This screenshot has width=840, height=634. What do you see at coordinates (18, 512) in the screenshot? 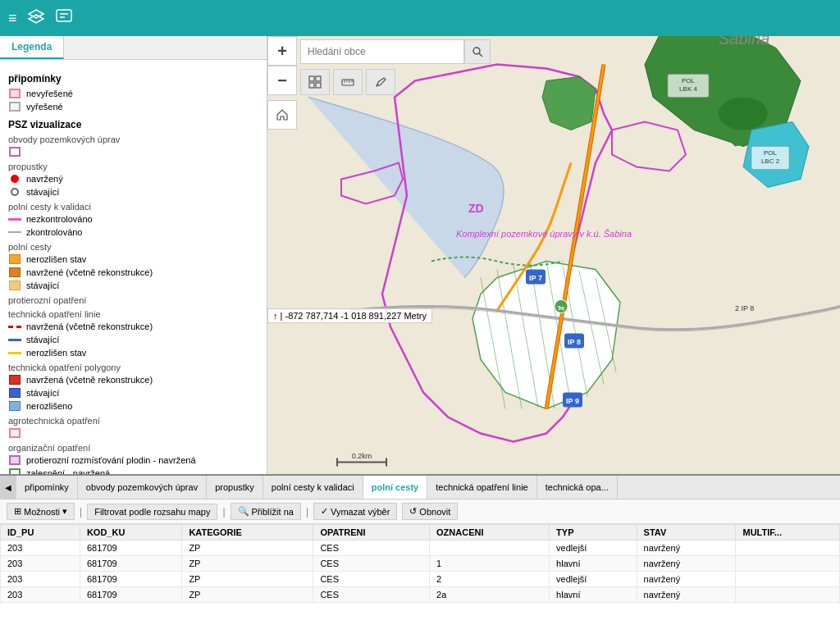
I see `grid-icon: ⊞` at bounding box center [18, 512].